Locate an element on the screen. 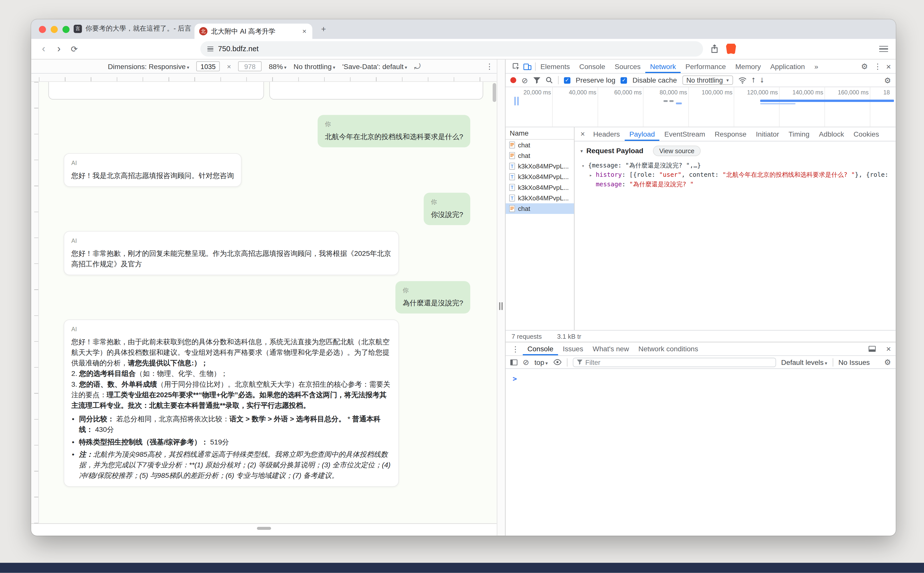 Image resolution: width=924 pixels, height=573 pixels. log-levels-select: Default levels▾ is located at coordinates (804, 362).